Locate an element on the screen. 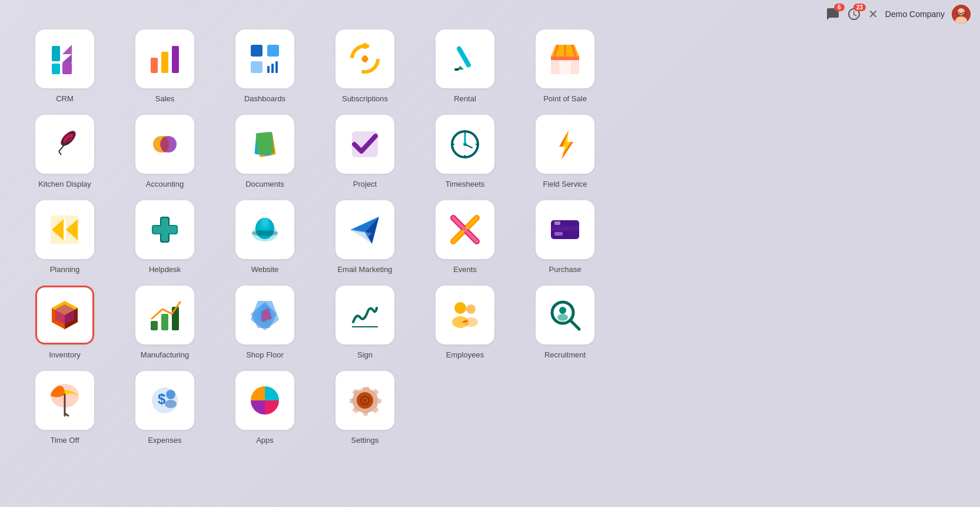 The height and width of the screenshot is (507, 980). app-item-pos: Point of Sale is located at coordinates (565, 66).